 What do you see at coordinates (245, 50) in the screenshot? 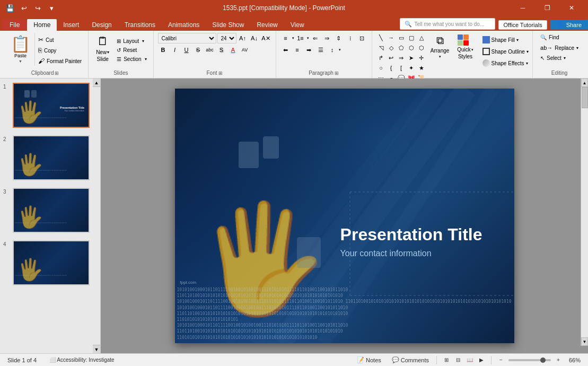
I see `char-spacing-button: AV` at bounding box center [245, 50].